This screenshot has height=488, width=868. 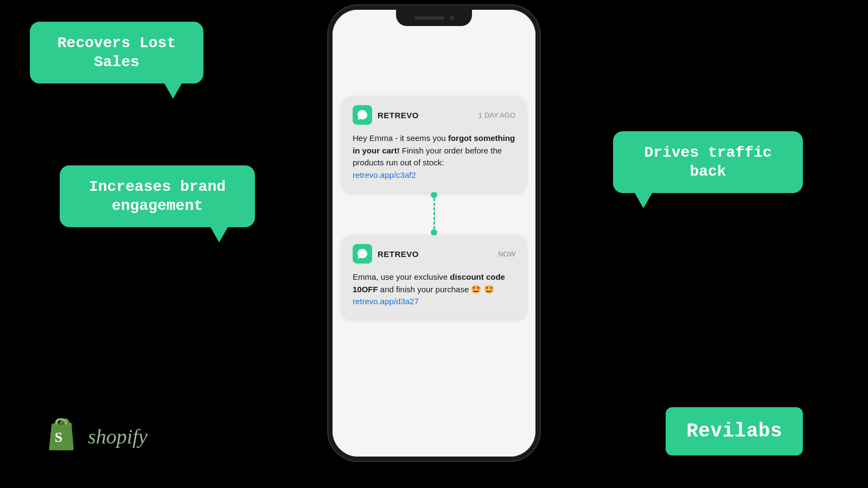 What do you see at coordinates (434, 277) in the screenshot?
I see `notification-card-2: RETREVO NOW Emma, use your exclusive dis…` at bounding box center [434, 277].